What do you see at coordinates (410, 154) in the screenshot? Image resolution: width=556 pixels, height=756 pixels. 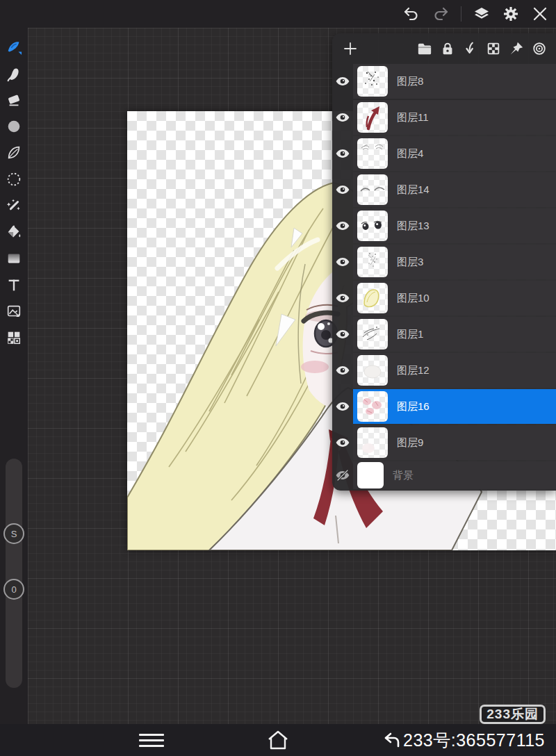 I see `layer-name: 图层4` at bounding box center [410, 154].